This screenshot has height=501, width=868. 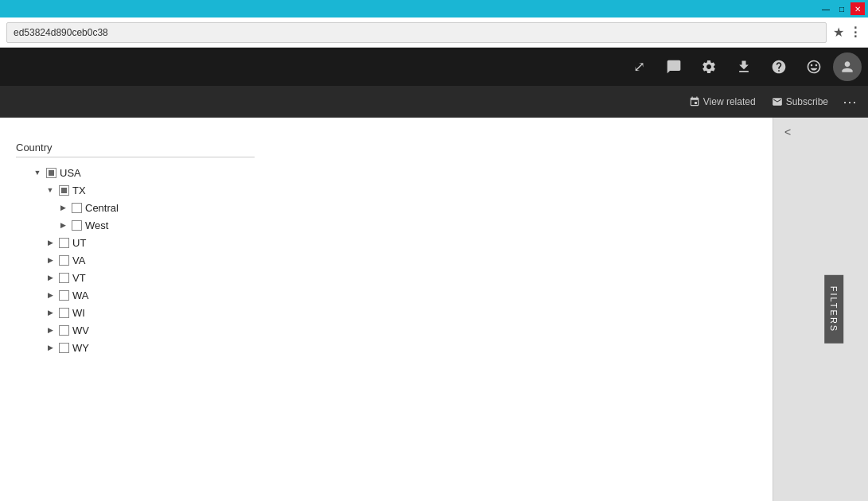 What do you see at coordinates (779, 67) in the screenshot?
I see `help-icon` at bounding box center [779, 67].